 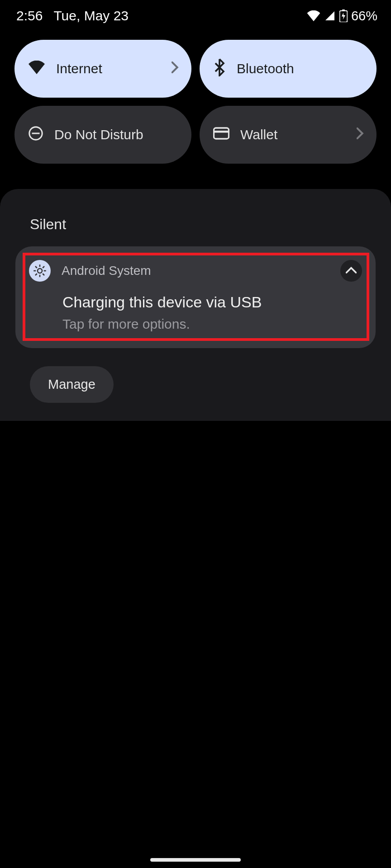 What do you see at coordinates (91, 16) in the screenshot?
I see `status-date: Tue, May 23` at bounding box center [91, 16].